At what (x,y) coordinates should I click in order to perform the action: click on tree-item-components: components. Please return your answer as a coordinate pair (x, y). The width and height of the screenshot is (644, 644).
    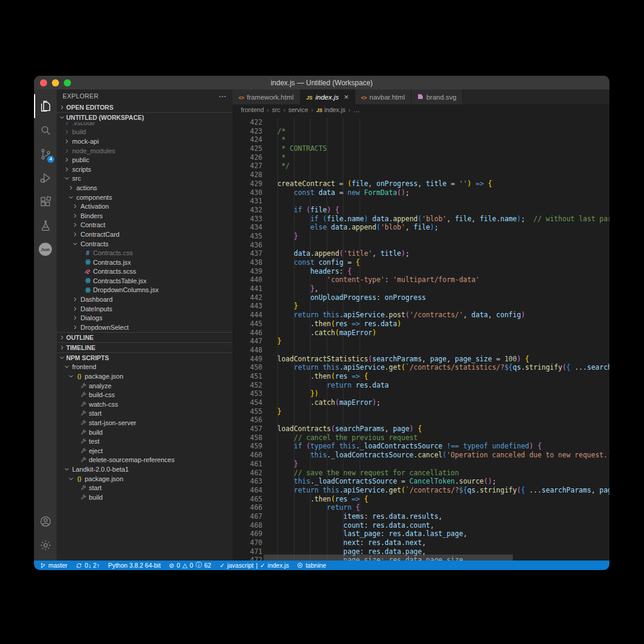
    Looking at the image, I should click on (144, 197).